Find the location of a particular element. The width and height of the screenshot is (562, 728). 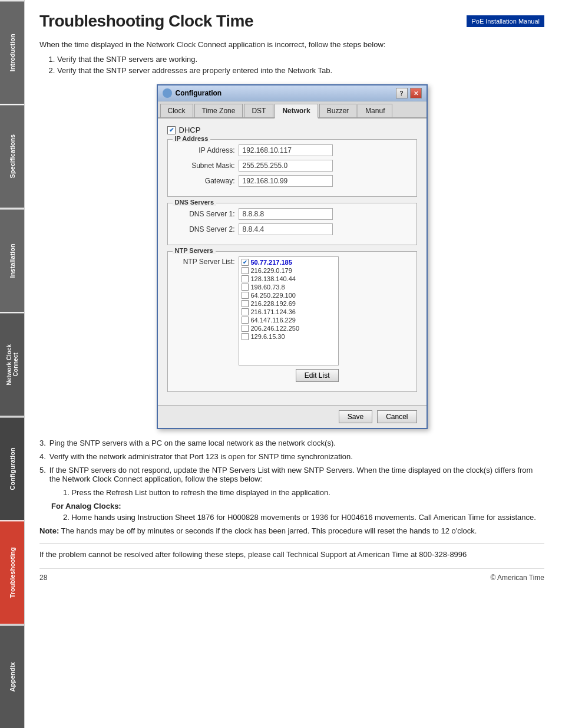

dialog-controls: ? ✕ is located at coordinates (409, 93).